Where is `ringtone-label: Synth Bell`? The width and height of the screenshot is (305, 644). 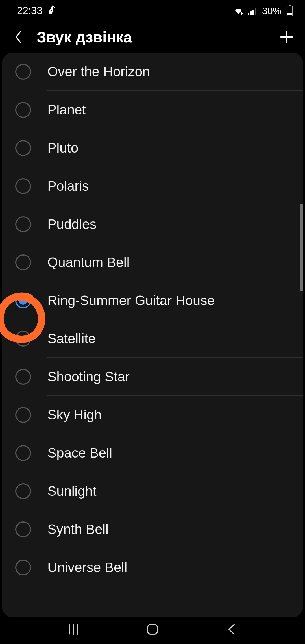 ringtone-label: Synth Bell is located at coordinates (175, 529).